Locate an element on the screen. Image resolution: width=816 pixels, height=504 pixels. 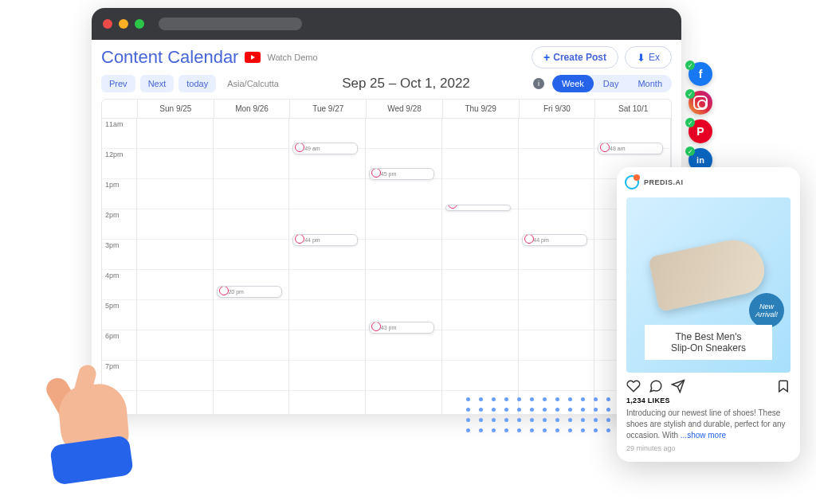
url-bar is located at coordinates (230, 24).